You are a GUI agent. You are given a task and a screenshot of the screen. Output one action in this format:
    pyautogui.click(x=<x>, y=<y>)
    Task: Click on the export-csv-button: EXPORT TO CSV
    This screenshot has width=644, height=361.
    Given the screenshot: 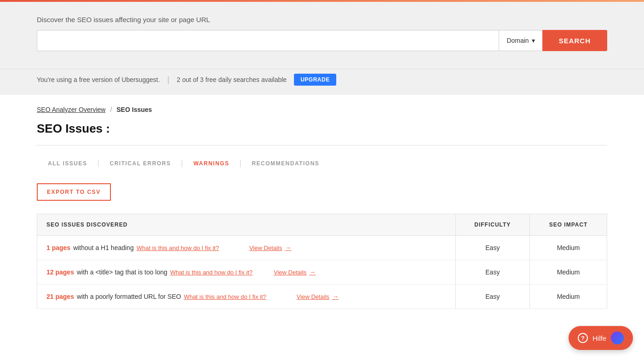 What is the action you would take?
    pyautogui.click(x=74, y=192)
    